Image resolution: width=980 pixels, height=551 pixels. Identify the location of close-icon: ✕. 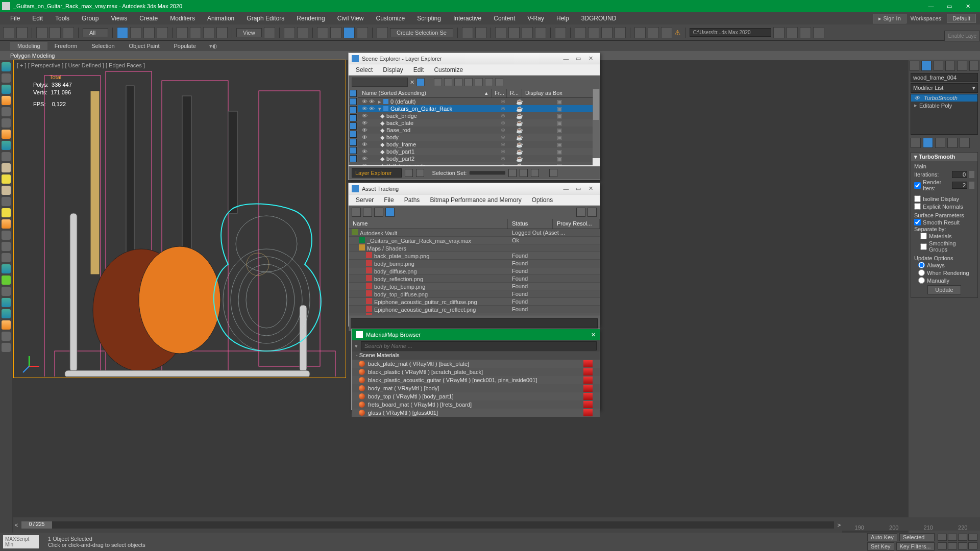
(968, 6).